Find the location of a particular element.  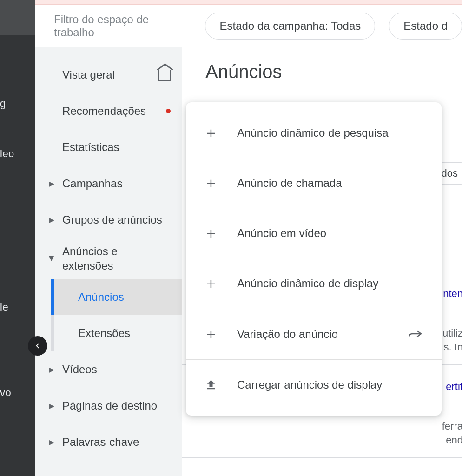

ad-desc-partial: utiliz is located at coordinates (452, 333).